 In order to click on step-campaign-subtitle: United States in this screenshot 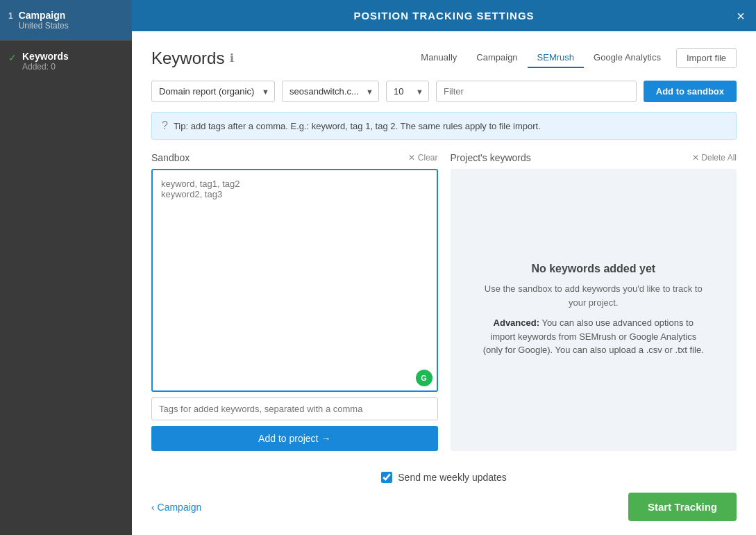, I will do `click(44, 26)`.